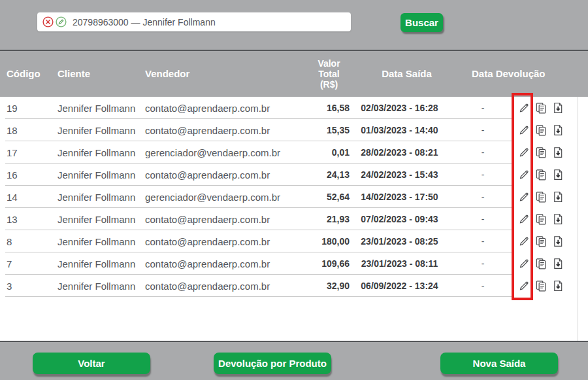 The height and width of the screenshot is (380, 588). Describe the element at coordinates (194, 22) in the screenshot. I see `search-input: 20798963000 — Jennifer Follmann` at that location.